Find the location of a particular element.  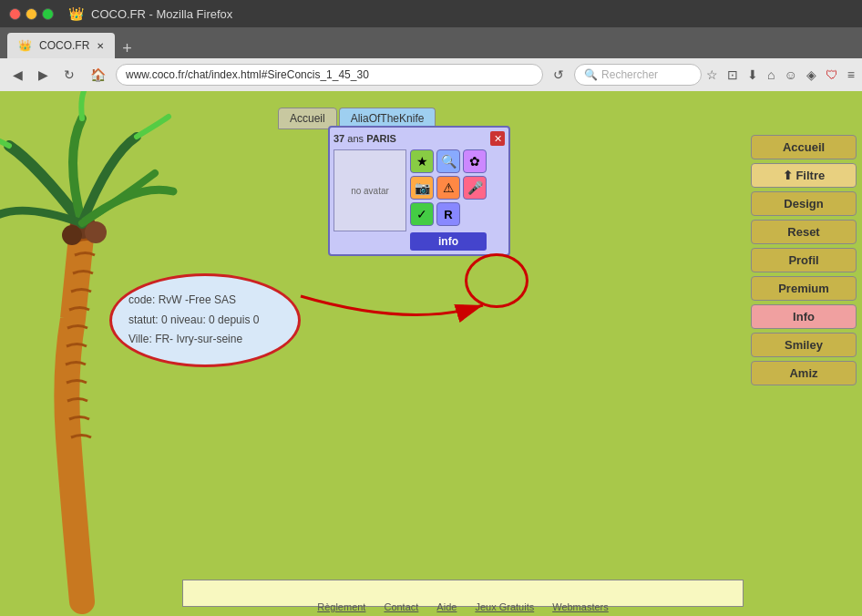

minimize-button is located at coordinates (31, 15).